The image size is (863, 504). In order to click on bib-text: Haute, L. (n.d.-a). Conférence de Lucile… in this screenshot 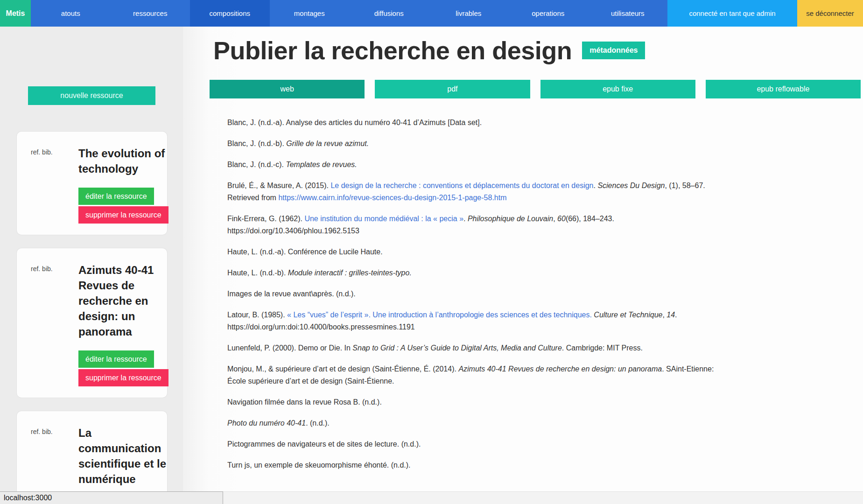, I will do `click(305, 252)`.